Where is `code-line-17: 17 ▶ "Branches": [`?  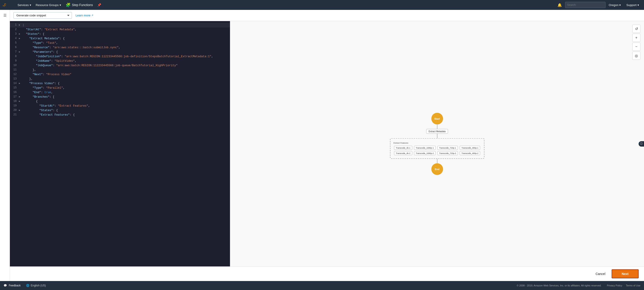
code-line-17: 17 ▶ "Branches": [ is located at coordinates (120, 97).